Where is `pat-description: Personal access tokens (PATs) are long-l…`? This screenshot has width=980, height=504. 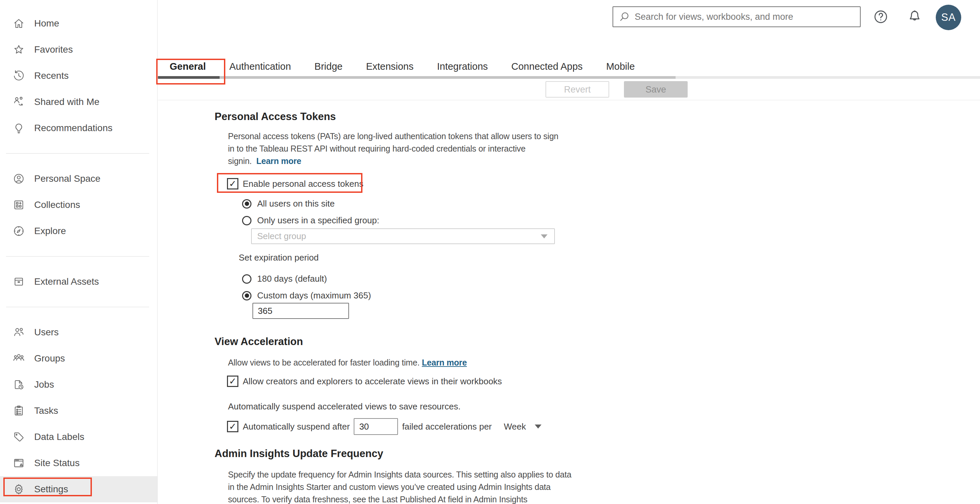 pat-description: Personal access tokens (PATs) are long-l… is located at coordinates (395, 149).